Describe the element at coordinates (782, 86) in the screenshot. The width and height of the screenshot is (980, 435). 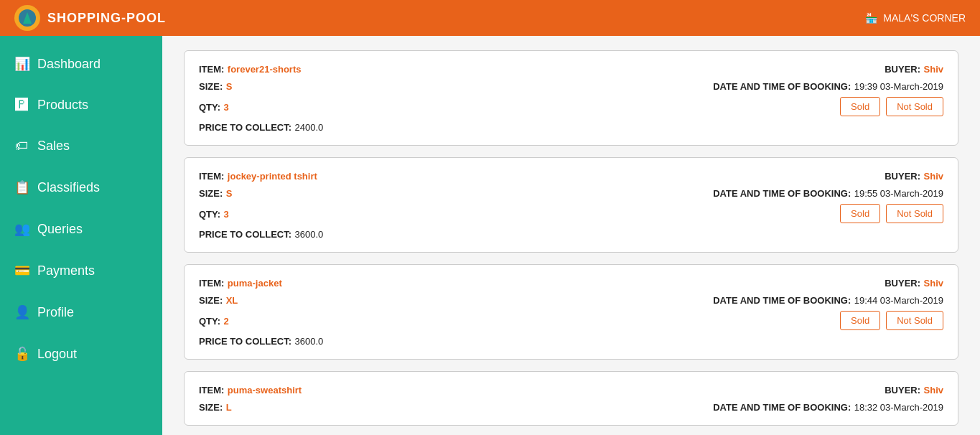
I see `date-label-0: DATE AND TIME OF BOOKING:` at that location.